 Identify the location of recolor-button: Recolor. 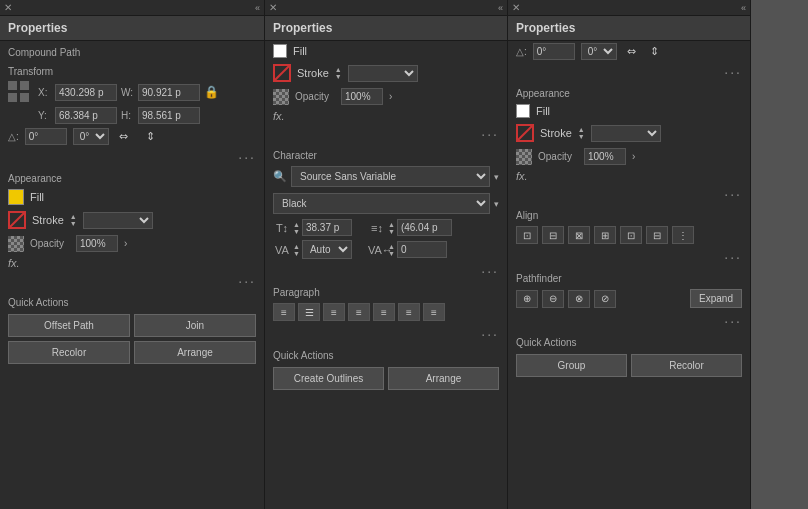
(69, 352).